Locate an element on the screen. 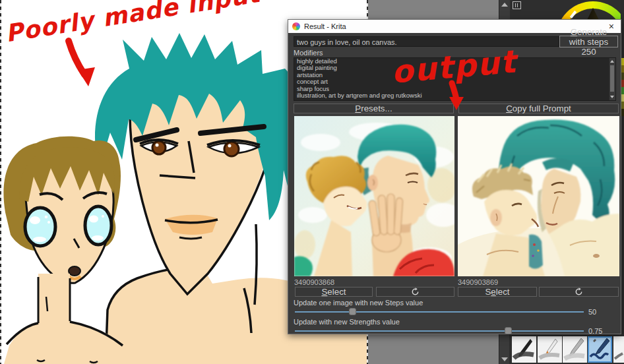  strengths-slider-label: Update with new Strengths value is located at coordinates (347, 322).